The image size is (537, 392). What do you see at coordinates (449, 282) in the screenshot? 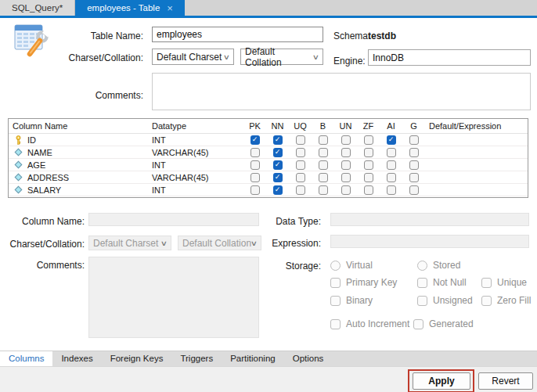
I see `not-null-label: Not Null` at bounding box center [449, 282].